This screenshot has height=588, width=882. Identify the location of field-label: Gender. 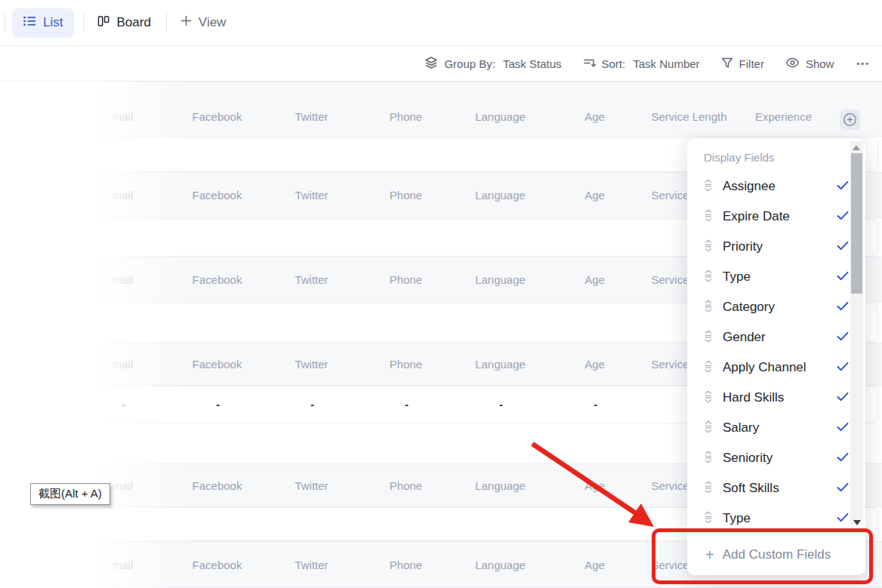
(775, 337).